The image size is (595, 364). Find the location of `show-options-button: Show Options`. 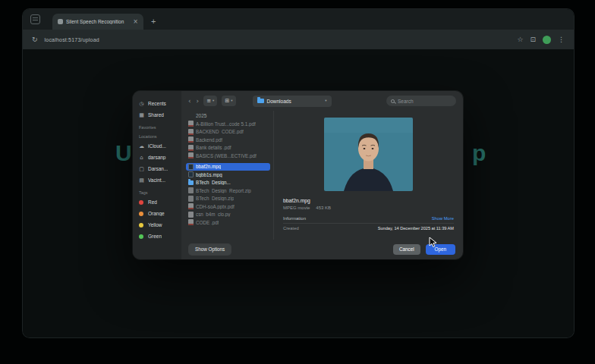

show-options-button: Show Options is located at coordinates (209, 249).